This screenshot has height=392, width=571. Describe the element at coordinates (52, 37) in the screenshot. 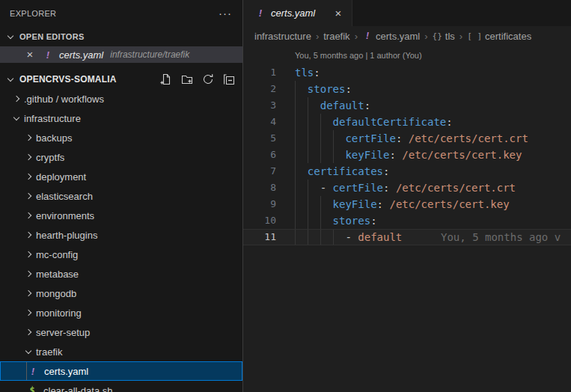

I see `open-editors-label: OPEN EDITORS` at that location.